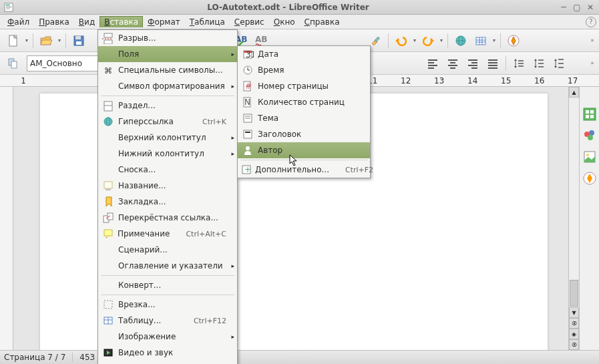  Describe the element at coordinates (428, 41) in the screenshot. I see `redo-button` at that location.